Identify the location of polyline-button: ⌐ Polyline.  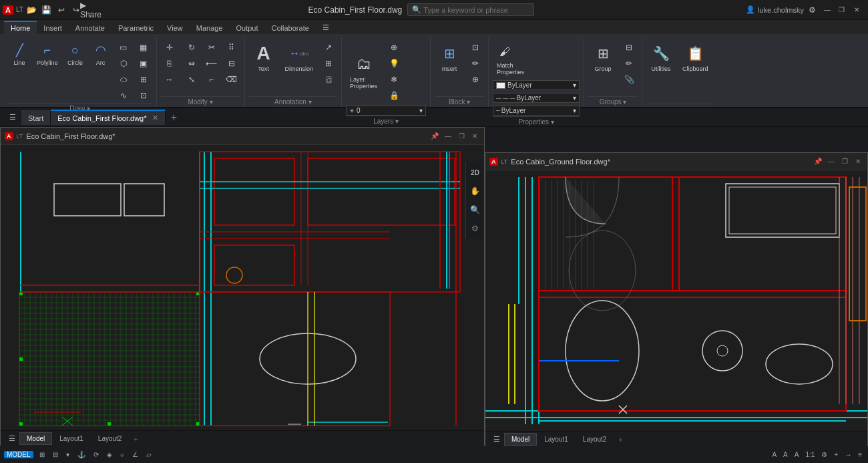
(47, 54).